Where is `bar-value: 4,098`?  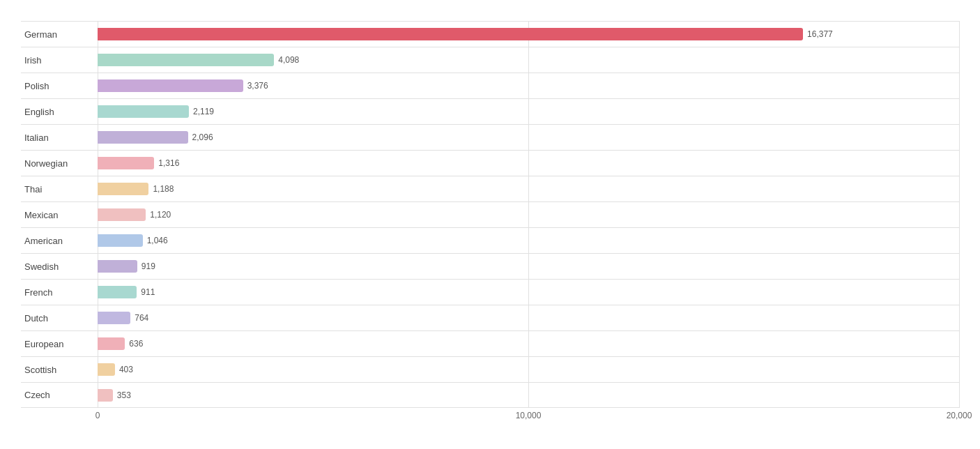
bar-value: 4,098 is located at coordinates (289, 60).